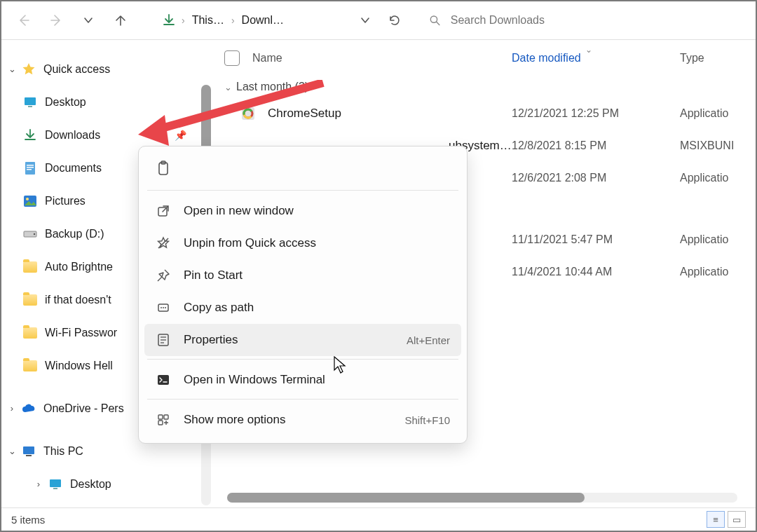 This screenshot has width=757, height=532. Describe the element at coordinates (163, 211) in the screenshot. I see `open-new-window-icon` at that location.